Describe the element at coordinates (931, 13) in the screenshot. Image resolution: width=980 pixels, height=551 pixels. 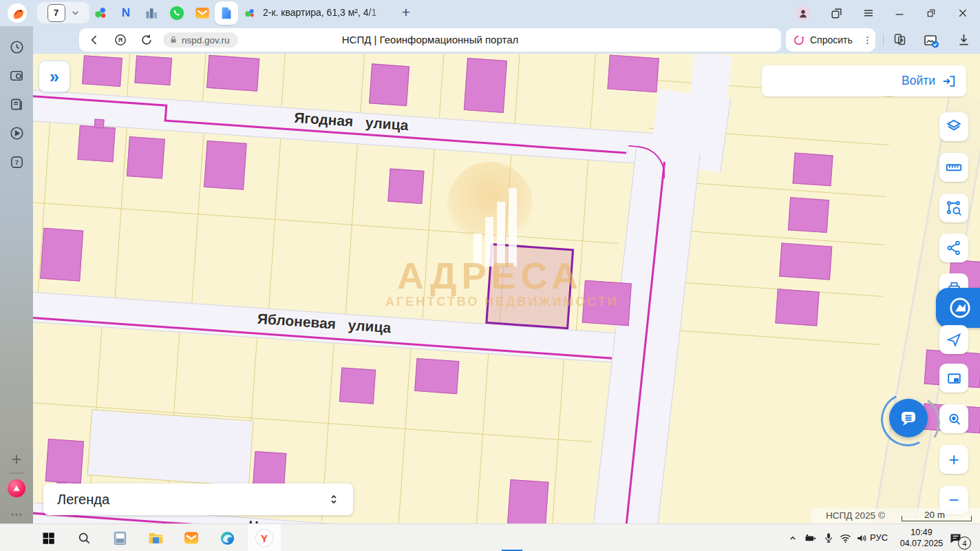
I see `restore-button` at that location.